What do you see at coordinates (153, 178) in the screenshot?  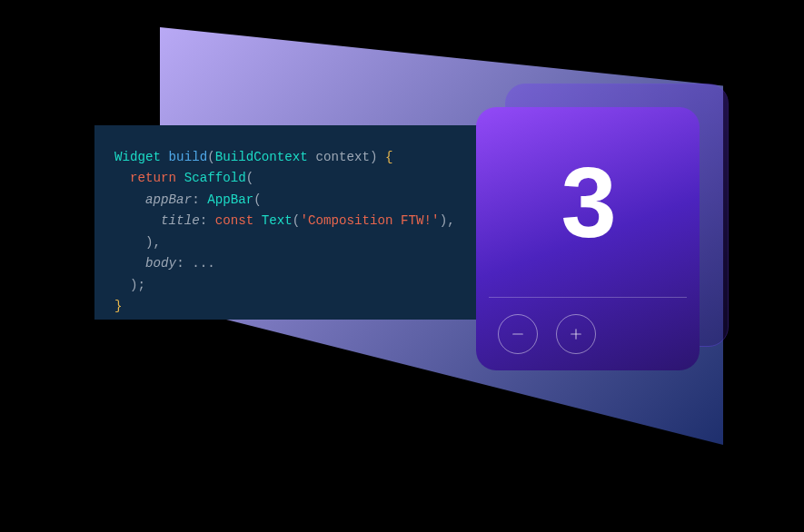 I see `token-return-kw: return` at bounding box center [153, 178].